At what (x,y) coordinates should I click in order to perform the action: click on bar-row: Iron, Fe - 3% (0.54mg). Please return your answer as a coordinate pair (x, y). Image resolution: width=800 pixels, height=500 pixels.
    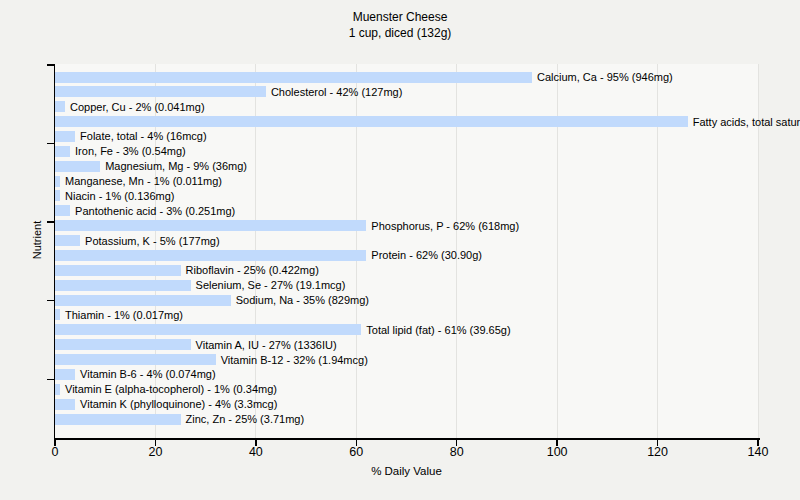
    Looking at the image, I should click on (120, 152).